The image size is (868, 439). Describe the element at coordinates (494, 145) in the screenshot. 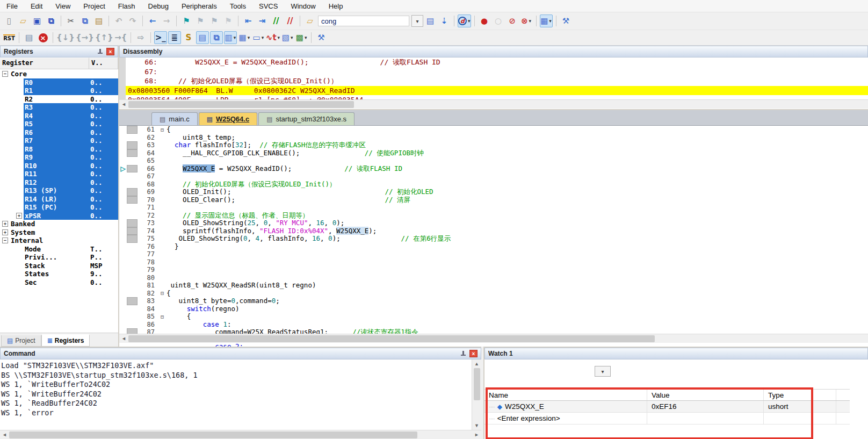

I see `code-line: 63 char flashInfo[32]; // 存储FLASH信息的字符串缓…` at that location.